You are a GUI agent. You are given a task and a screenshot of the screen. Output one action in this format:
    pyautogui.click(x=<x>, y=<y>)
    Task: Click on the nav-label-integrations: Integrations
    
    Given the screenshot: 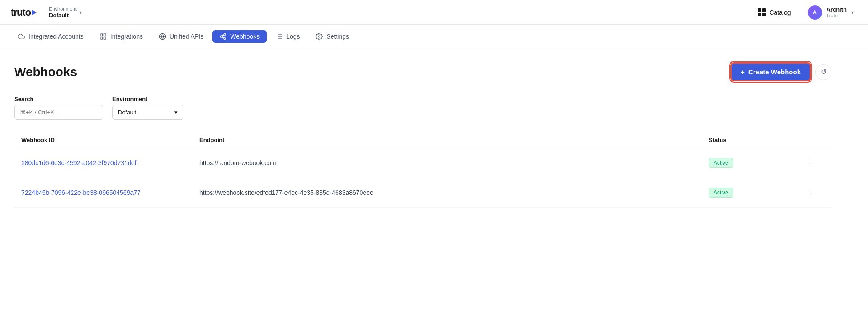 What is the action you would take?
    pyautogui.click(x=126, y=36)
    